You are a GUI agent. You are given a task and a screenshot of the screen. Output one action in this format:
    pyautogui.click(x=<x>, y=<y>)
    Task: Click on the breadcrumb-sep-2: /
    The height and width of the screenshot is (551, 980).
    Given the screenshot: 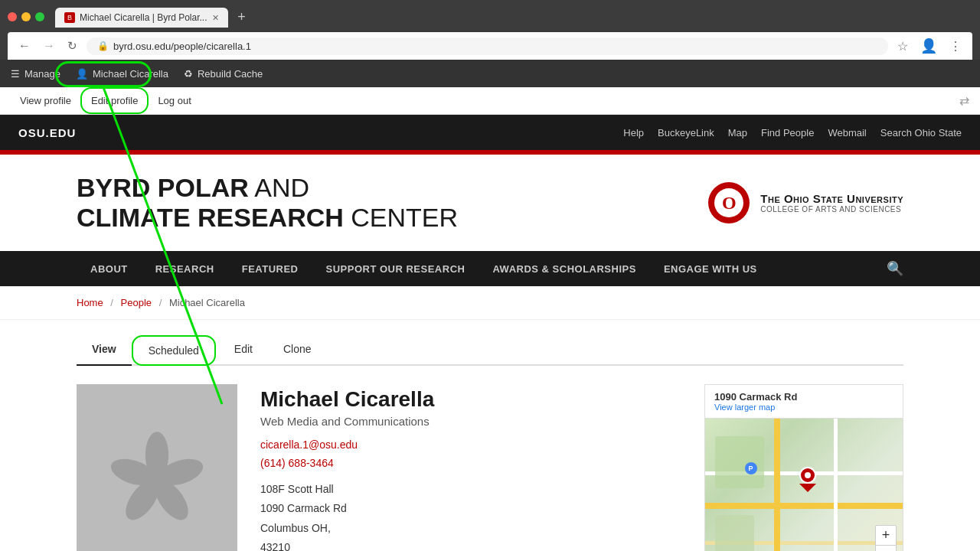 What is the action you would take?
    pyautogui.click(x=161, y=303)
    